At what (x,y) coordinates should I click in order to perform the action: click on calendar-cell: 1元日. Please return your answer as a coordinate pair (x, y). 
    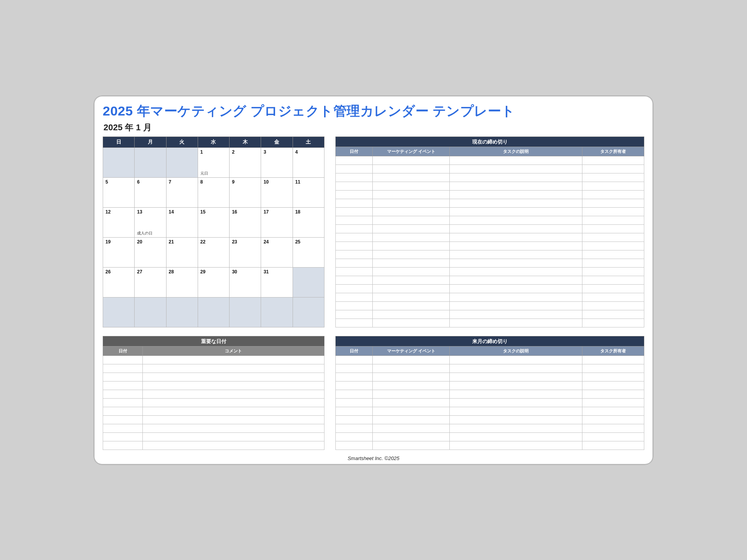
    Looking at the image, I should click on (213, 163).